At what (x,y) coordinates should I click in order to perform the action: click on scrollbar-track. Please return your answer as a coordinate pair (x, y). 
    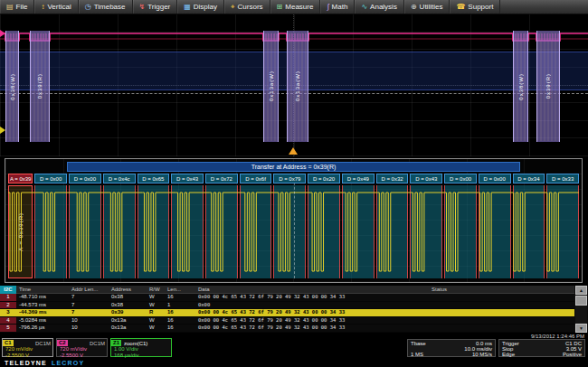
    Looking at the image, I should click on (581, 309).